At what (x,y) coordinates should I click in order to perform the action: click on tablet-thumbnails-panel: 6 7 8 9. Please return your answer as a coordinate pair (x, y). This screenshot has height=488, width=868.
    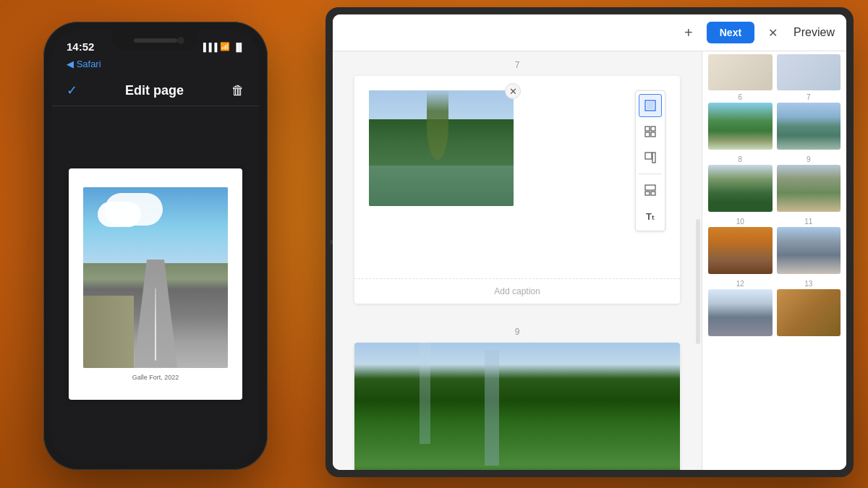
    Looking at the image, I should click on (774, 260).